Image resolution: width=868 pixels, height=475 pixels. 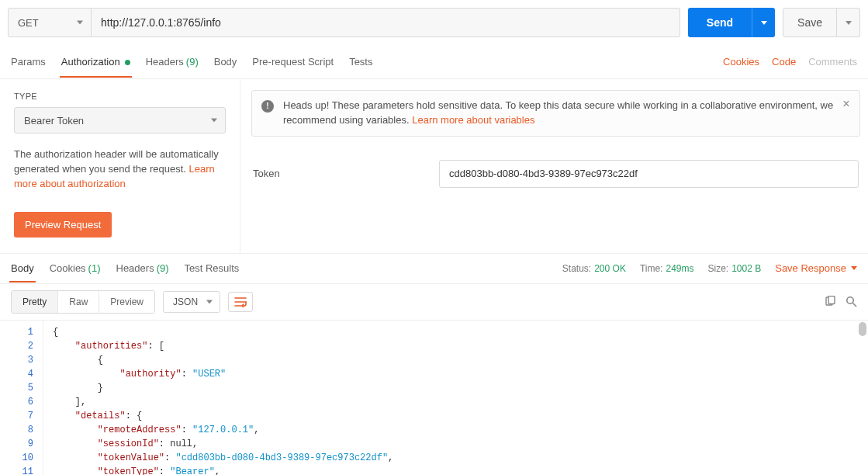 I want to click on sensitive-data-callout: ! Heads up! These parameters hold sensit…, so click(x=555, y=113).